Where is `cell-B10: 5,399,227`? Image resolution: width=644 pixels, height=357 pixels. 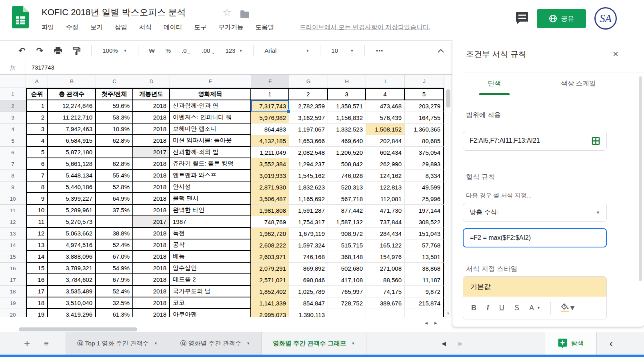 cell-B10: 5,399,227 is located at coordinates (72, 199).